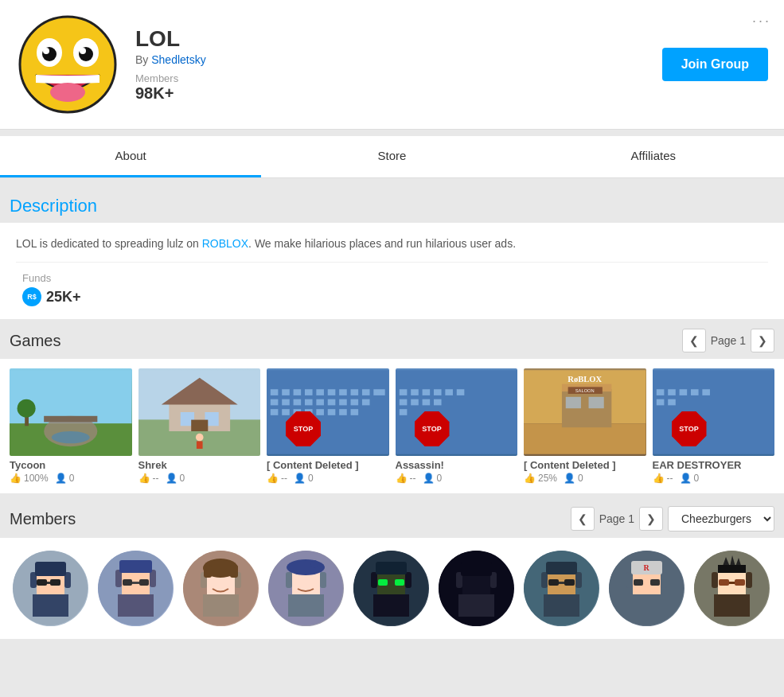 The height and width of the screenshot is (697, 784). Describe the element at coordinates (728, 341) in the screenshot. I see `games-pagination: ❮ Page 1 ❯` at that location.